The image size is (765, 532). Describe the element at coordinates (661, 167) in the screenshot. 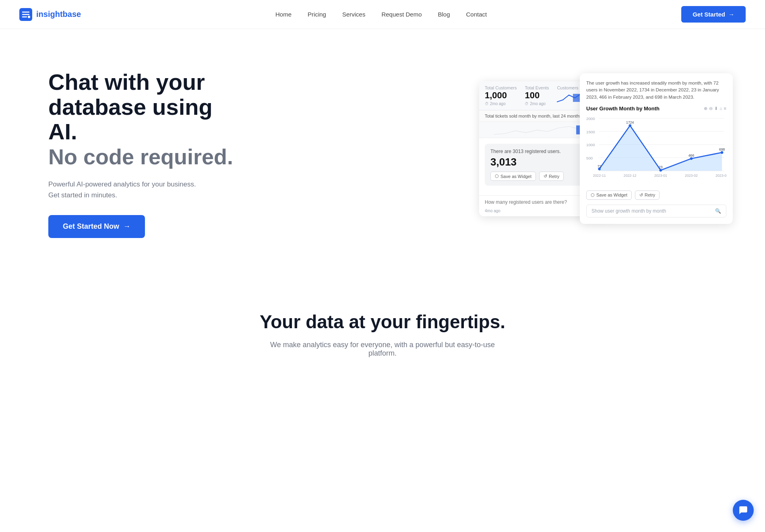

I see `svg-text: 23` at that location.